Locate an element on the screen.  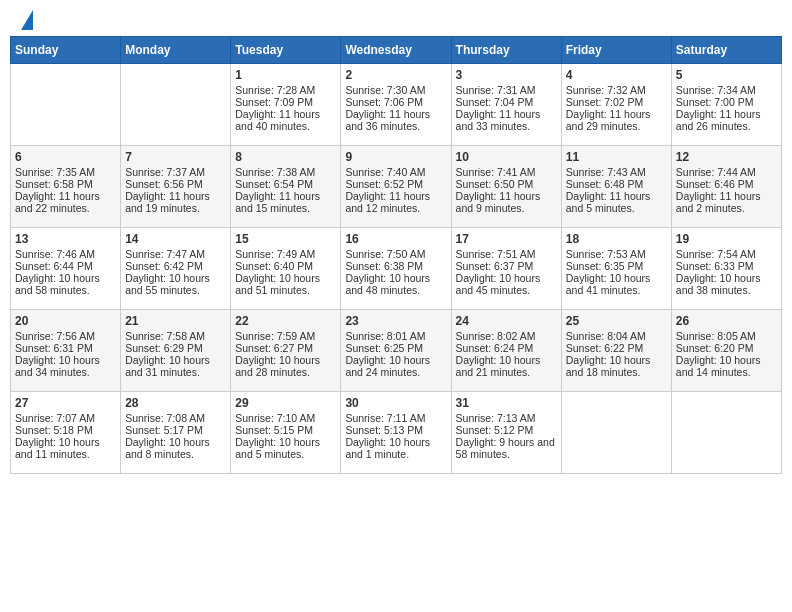
sunrise: Sunrise: 7:58 AM is located at coordinates (165, 336).